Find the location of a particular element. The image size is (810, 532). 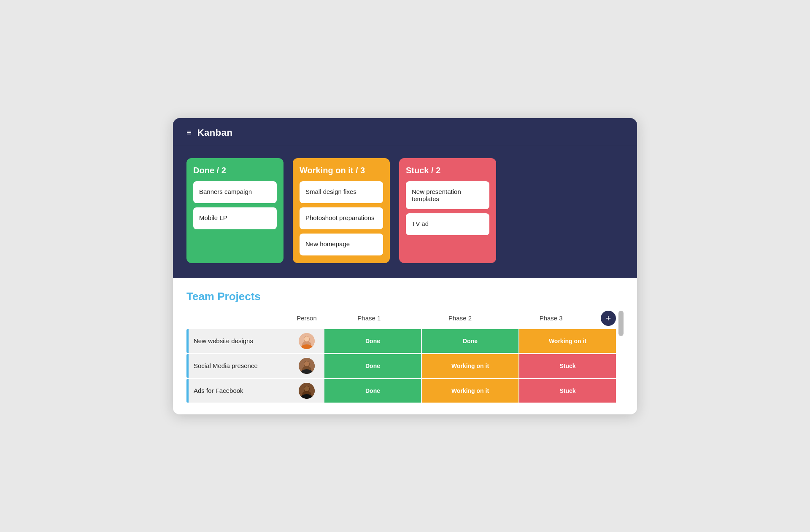

col-header-phase2: Phase 2 is located at coordinates (460, 318).